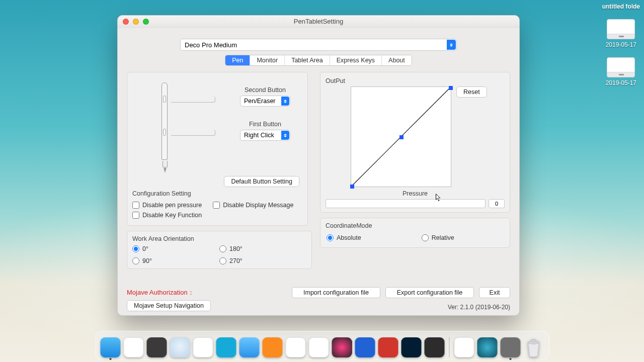 Image resolution: width=644 pixels, height=362 pixels. What do you see at coordinates (165, 126) in the screenshot?
I see `pen-diagram-icon` at bounding box center [165, 126].